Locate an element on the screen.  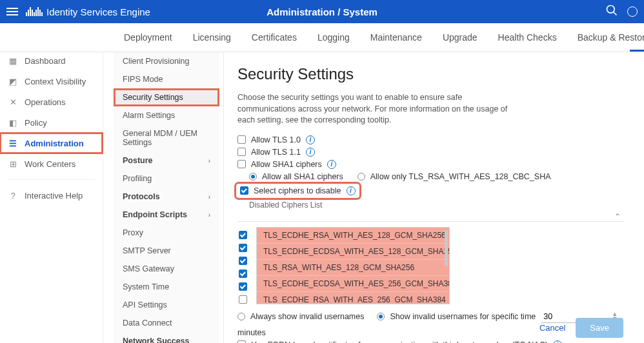
always-invalid-radio is located at coordinates (241, 317).